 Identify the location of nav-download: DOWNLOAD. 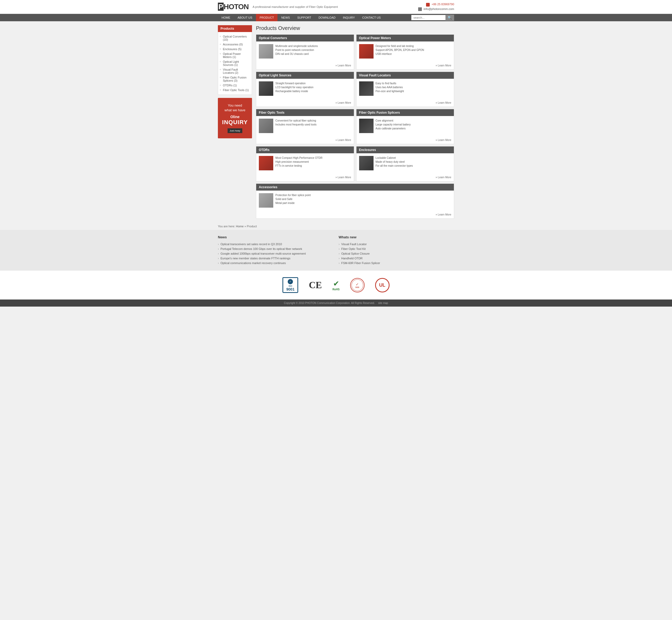
(327, 17).